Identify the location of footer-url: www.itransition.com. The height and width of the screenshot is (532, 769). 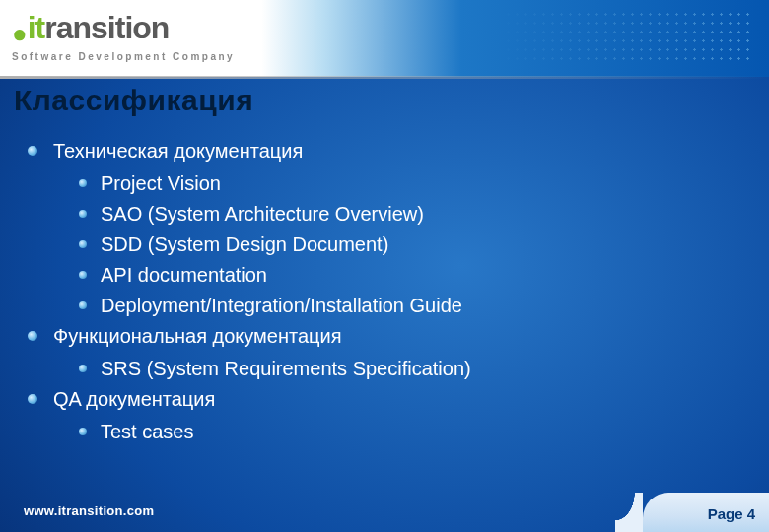
(89, 510).